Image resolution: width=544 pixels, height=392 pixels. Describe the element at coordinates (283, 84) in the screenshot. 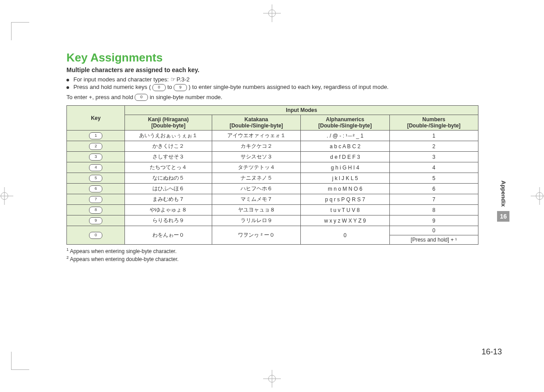

I see `intro-bullets: For input modes and character types: ☞P.…` at that location.